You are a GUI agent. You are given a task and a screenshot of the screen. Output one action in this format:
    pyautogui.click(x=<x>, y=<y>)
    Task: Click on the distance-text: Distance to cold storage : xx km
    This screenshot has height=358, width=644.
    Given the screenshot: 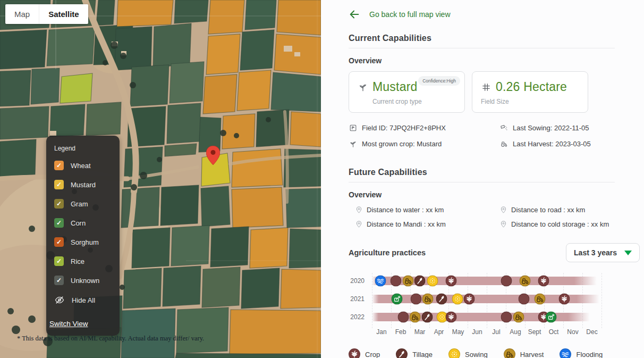 What is the action you would take?
    pyautogui.click(x=560, y=224)
    